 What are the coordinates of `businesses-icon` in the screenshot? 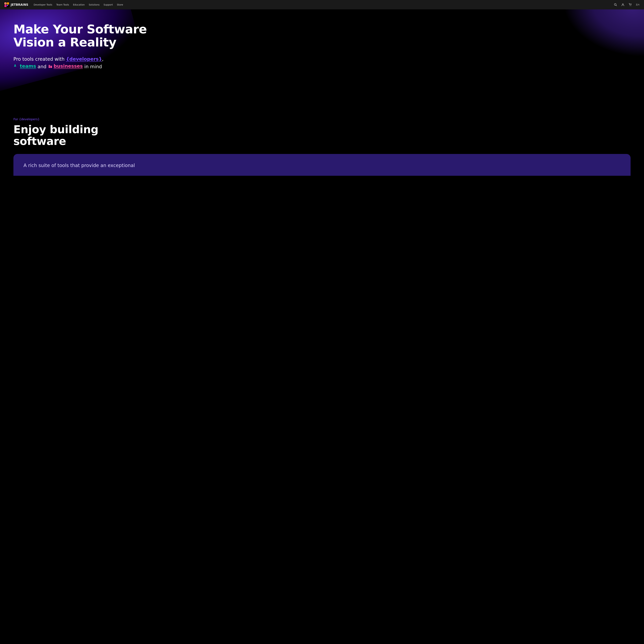 It's located at (50, 66).